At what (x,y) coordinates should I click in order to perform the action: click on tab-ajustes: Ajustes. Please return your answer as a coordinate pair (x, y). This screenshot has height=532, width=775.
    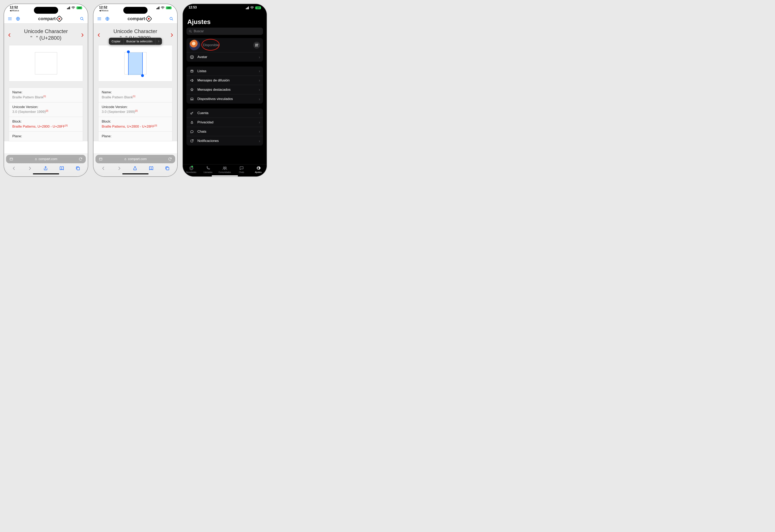
    Looking at the image, I should click on (258, 169).